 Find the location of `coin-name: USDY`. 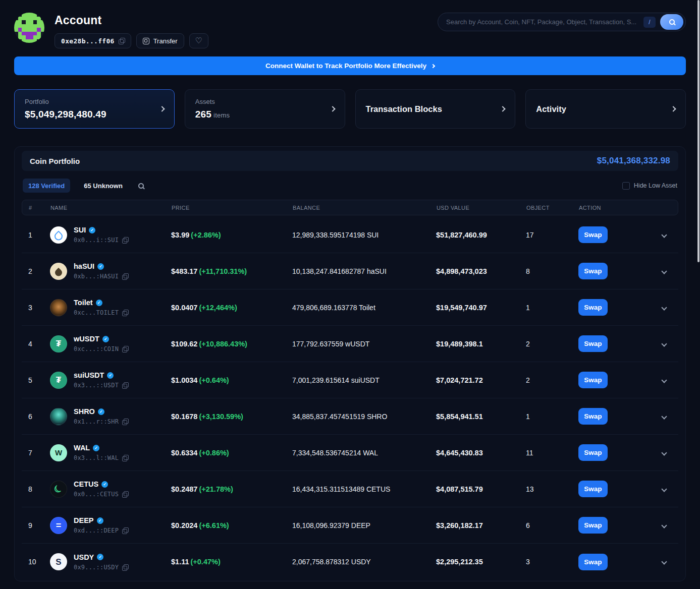

coin-name: USDY is located at coordinates (84, 557).